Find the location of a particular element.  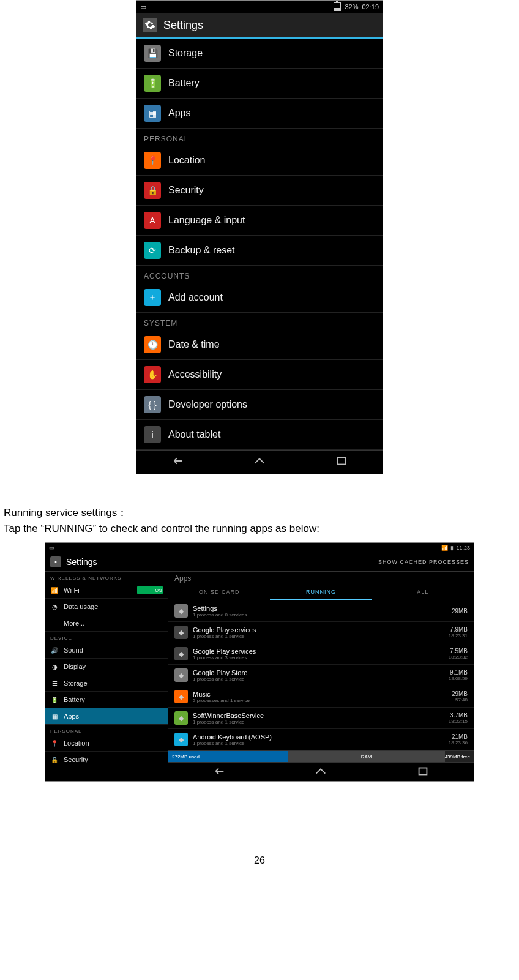

sidebar-item-data-usage: ◔ Data usage is located at coordinates (106, 607).